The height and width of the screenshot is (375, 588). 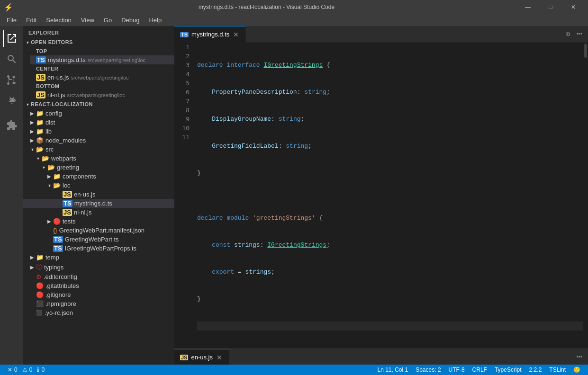 I want to click on folder-config: ▶ 📁 config, so click(x=99, y=114).